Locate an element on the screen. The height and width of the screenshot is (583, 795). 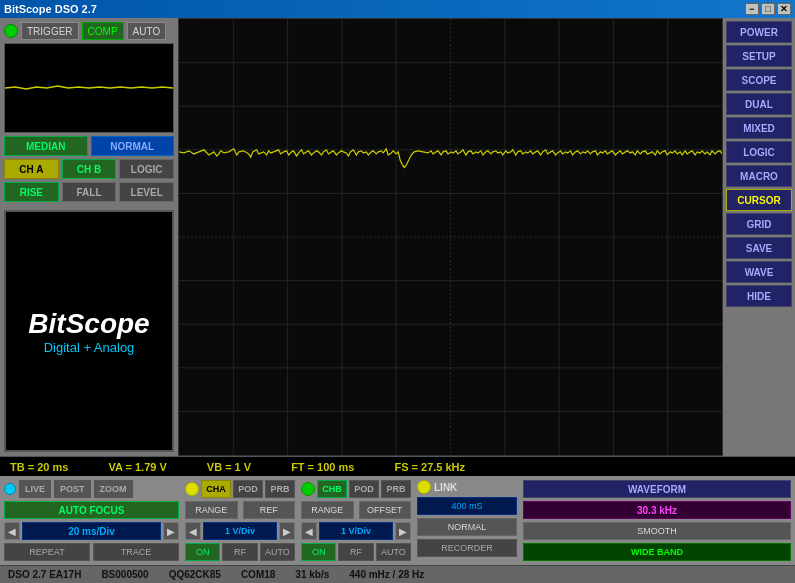
save-button: SAVE is located at coordinates (759, 248).